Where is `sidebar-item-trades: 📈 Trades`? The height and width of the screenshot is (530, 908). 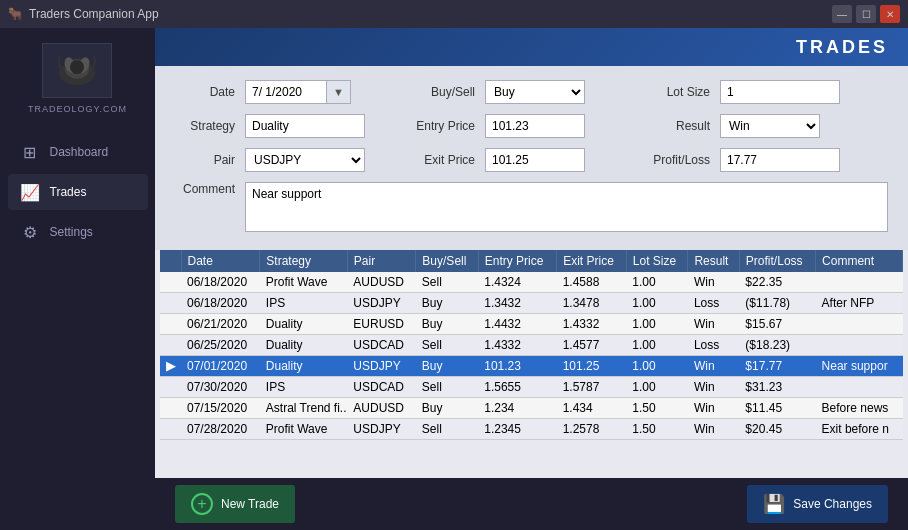
sidebar-item-trades: 📈 Trades is located at coordinates (78, 192).